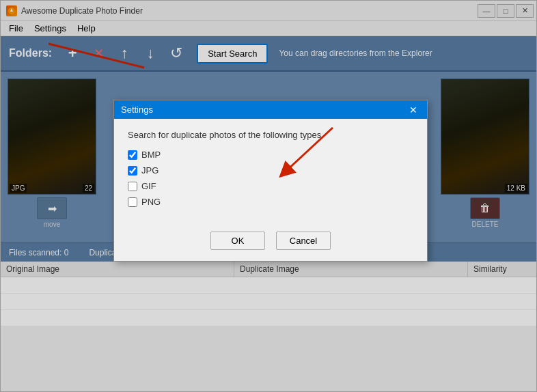 This screenshot has width=537, height=392. Describe the element at coordinates (271, 109) in the screenshot. I see `dialog-titlebar: Settings ✕` at that location.